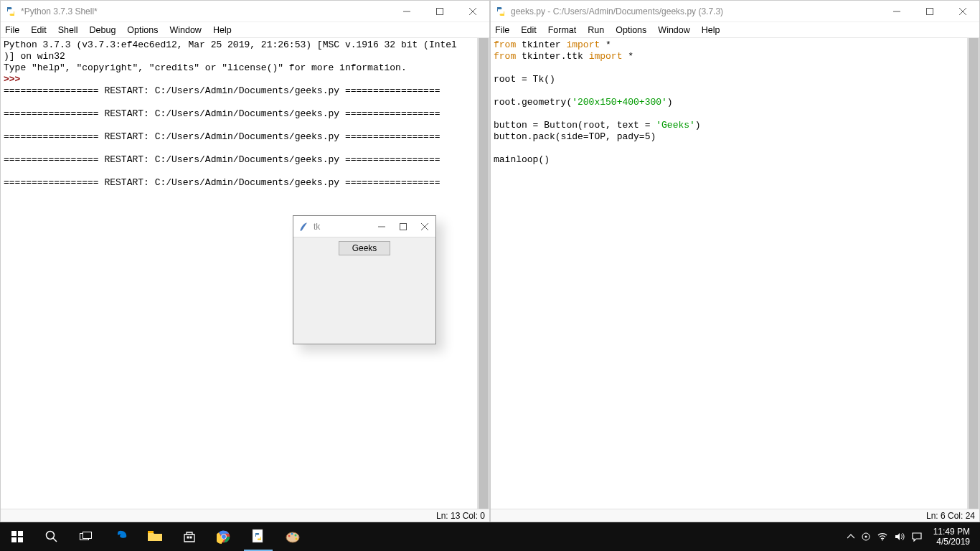 Image resolution: width=980 pixels, height=551 pixels. I want to click on menu-format: Format, so click(562, 30).